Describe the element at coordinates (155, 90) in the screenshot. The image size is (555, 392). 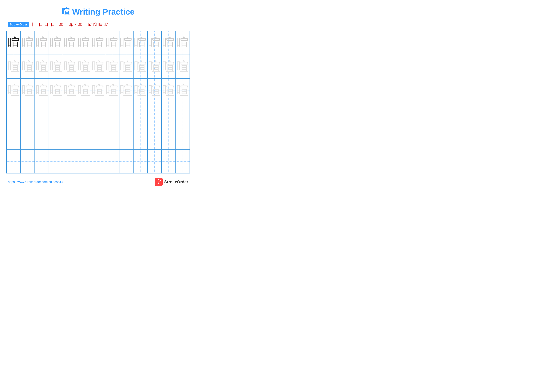
I see `cell-3-11: 喧` at that location.